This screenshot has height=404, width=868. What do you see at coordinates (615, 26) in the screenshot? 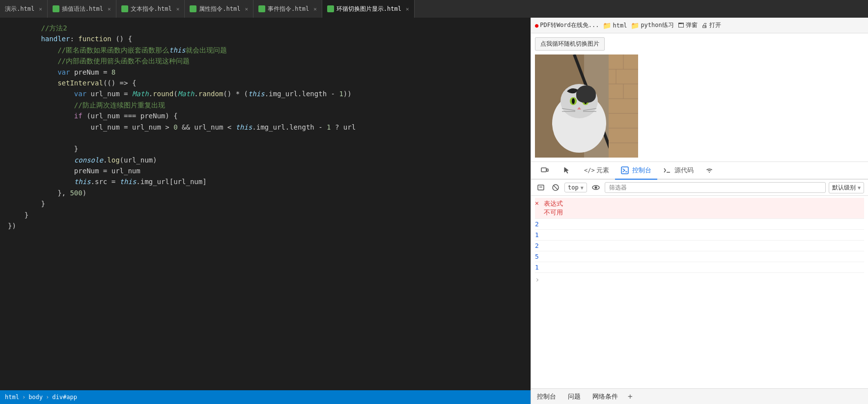
I see `bookmark-html: 📁 html` at bounding box center [615, 26].